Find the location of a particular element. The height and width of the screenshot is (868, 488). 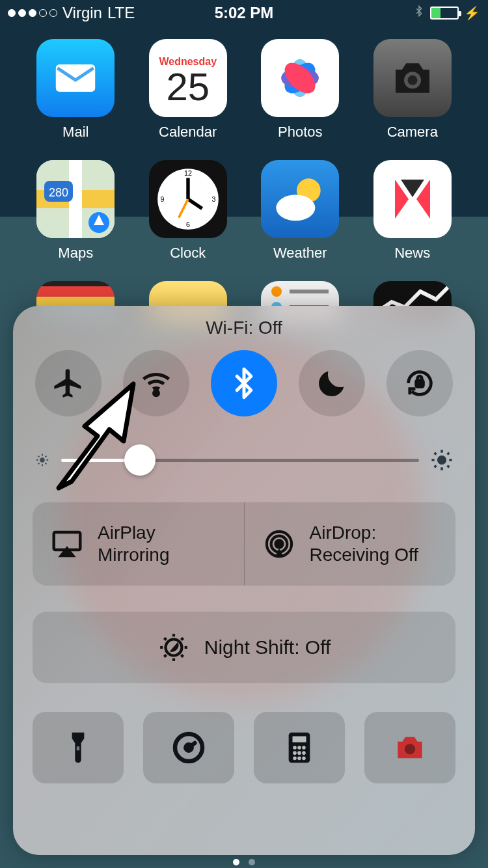

app-label: Photos is located at coordinates (301, 132).